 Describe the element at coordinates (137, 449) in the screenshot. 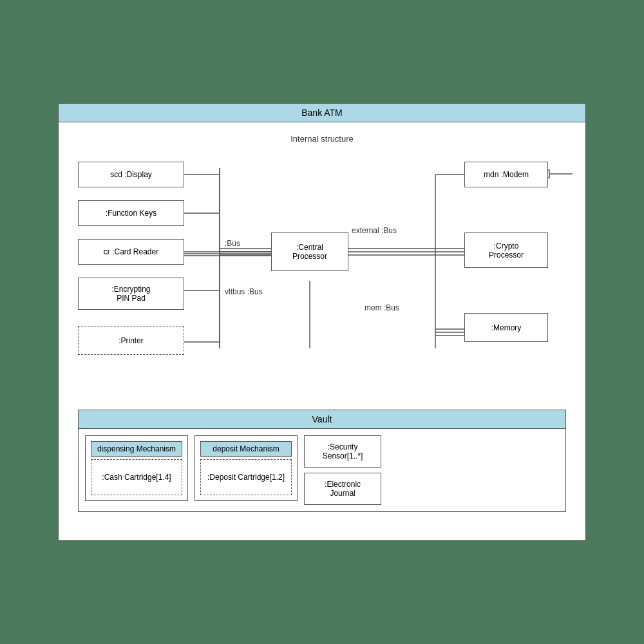

I see `dispensing-title: dispensing Mechanism` at that location.